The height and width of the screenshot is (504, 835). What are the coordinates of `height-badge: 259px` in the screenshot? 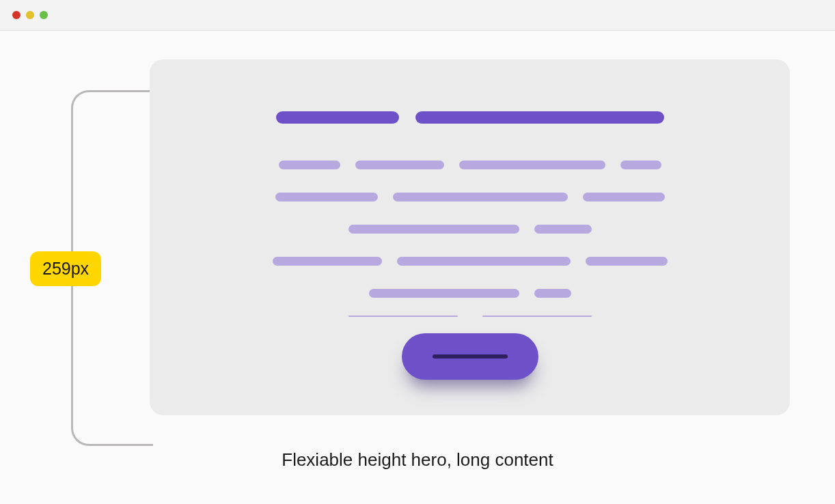 It's located at (66, 269).